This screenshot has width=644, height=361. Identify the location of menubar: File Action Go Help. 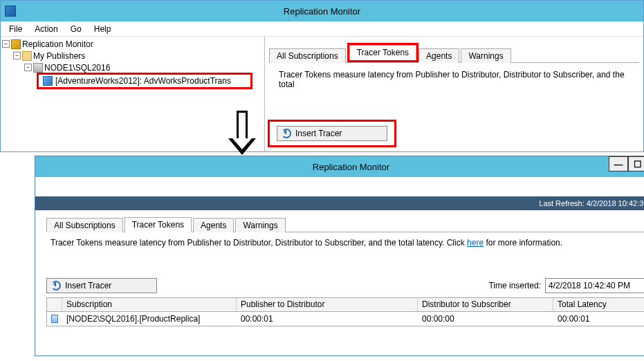
(322, 29).